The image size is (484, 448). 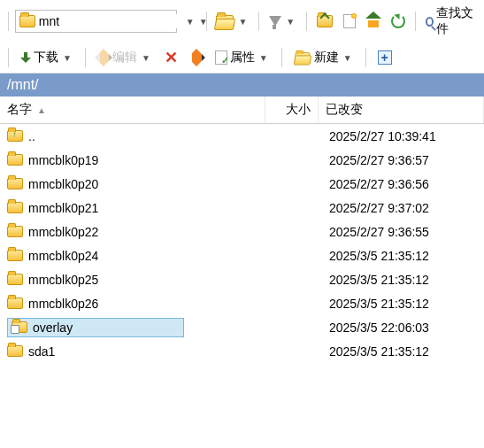 What do you see at coordinates (172, 58) in the screenshot?
I see `delete-button: ✕` at bounding box center [172, 58].